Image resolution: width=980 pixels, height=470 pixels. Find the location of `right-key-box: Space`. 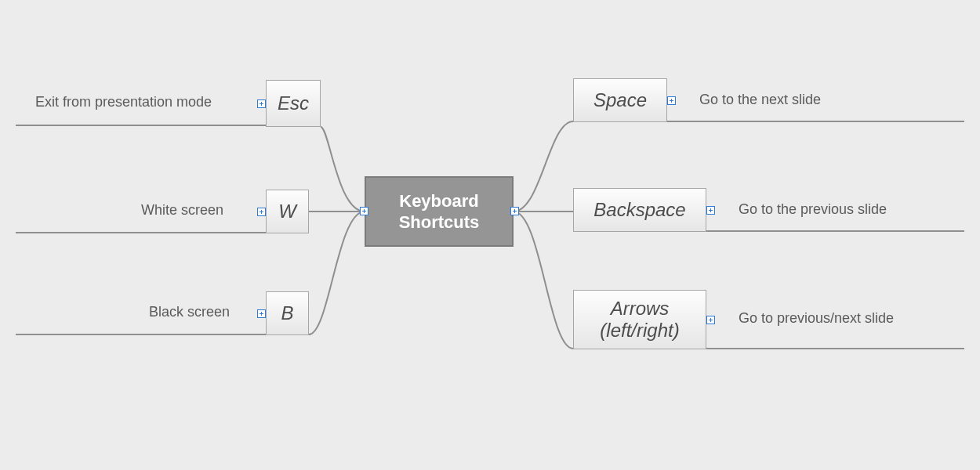

right-key-box: Space is located at coordinates (620, 100).